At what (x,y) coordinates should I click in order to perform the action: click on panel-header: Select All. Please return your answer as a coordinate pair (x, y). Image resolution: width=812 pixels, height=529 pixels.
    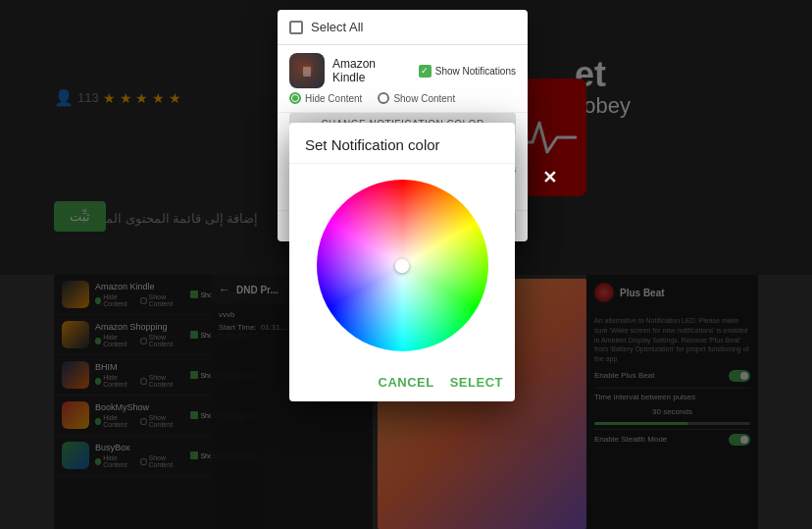
    Looking at the image, I should click on (402, 27).